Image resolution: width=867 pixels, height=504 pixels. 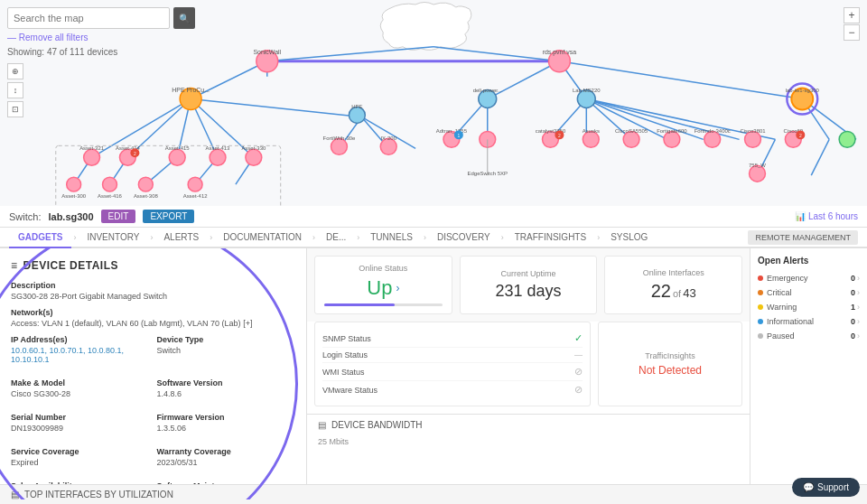 I want to click on svg-text: 2, so click(x=800, y=135).